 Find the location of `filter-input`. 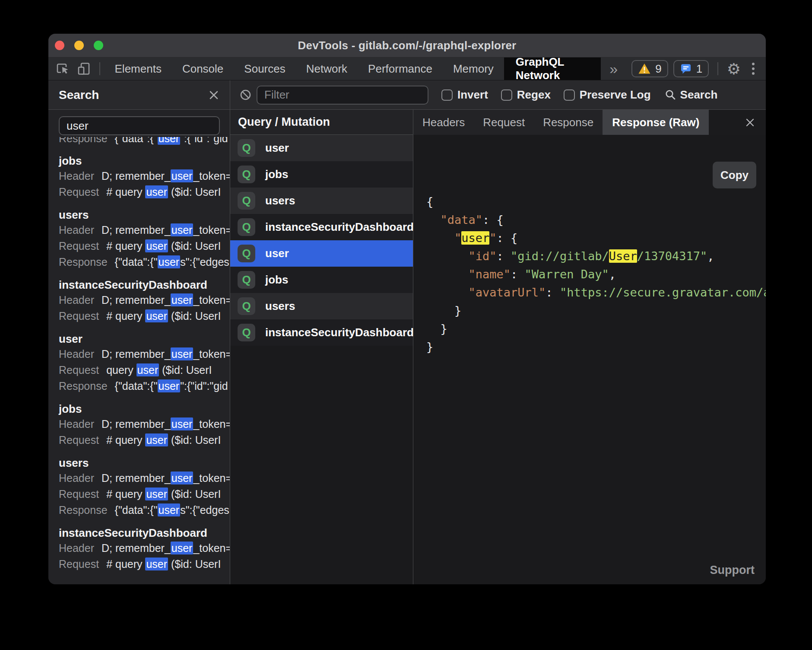

filter-input is located at coordinates (343, 95).